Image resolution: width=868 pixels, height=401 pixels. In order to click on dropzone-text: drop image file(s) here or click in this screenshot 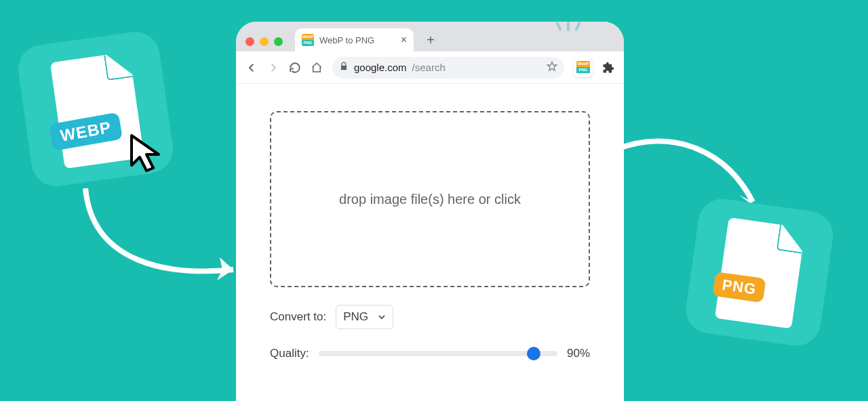, I will do `click(430, 199)`.